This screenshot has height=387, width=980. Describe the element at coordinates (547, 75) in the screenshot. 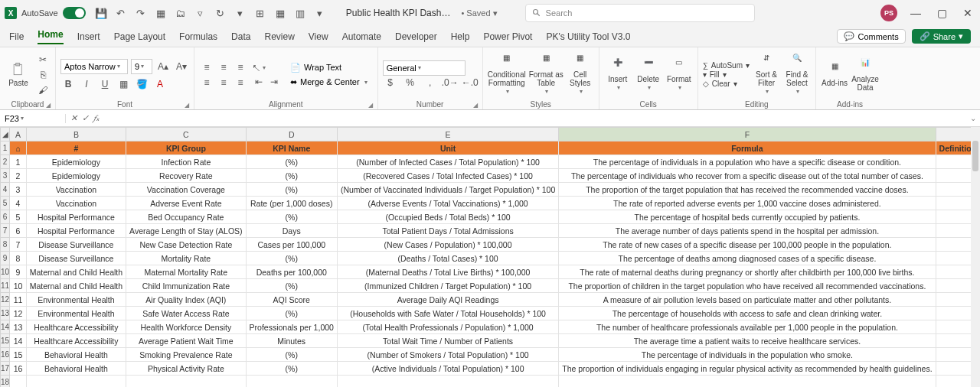

I see `format-as-table-button: ▦Format as Table` at that location.